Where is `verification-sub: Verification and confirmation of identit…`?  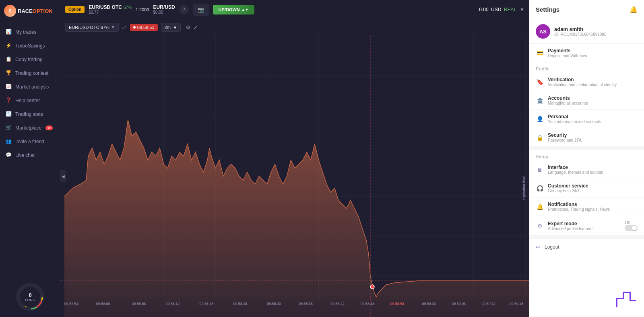 verification-sub: Verification and confirmation of identit… is located at coordinates (582, 84).